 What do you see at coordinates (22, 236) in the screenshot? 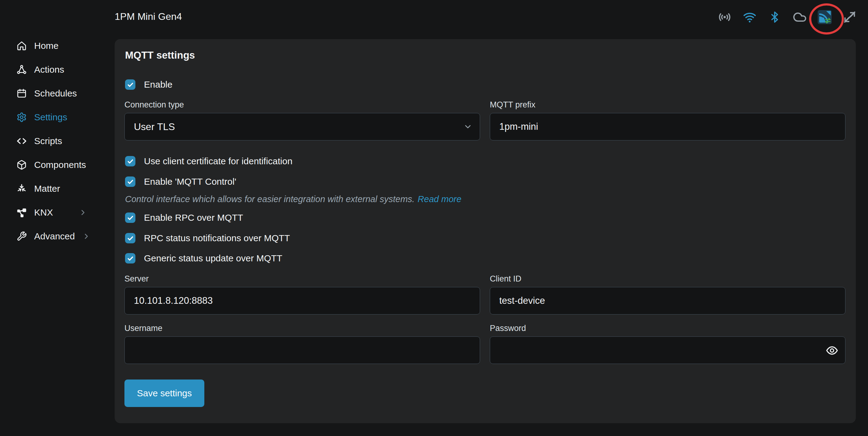
I see `wrench-icon` at bounding box center [22, 236].